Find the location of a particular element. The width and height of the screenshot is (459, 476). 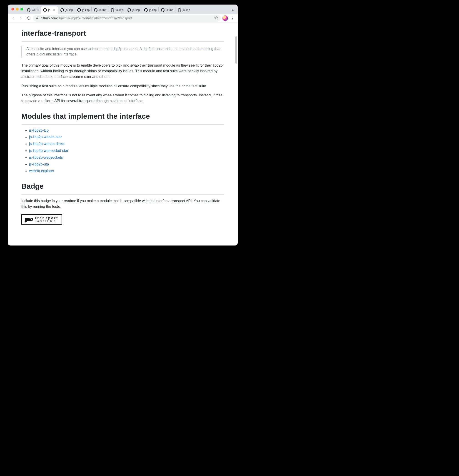

module-link: js-libp2p-utp is located at coordinates (39, 164).